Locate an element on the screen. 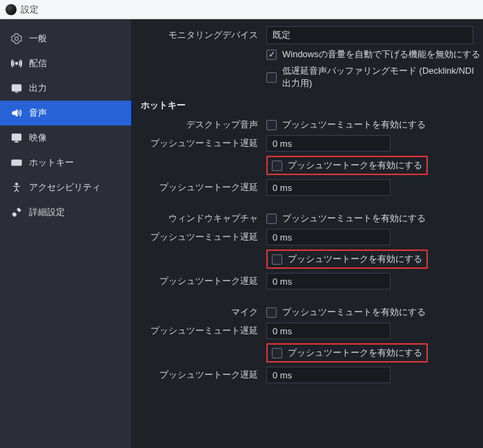 The width and height of the screenshot is (483, 448). sidebar-item-label: 配信 is located at coordinates (38, 63).